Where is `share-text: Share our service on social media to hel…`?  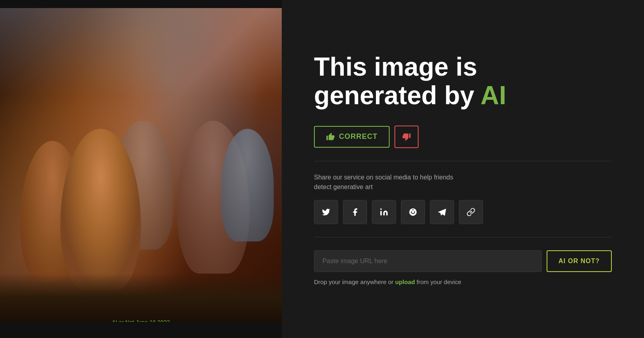 share-text: Share our service on social media to hel… is located at coordinates (463, 182).